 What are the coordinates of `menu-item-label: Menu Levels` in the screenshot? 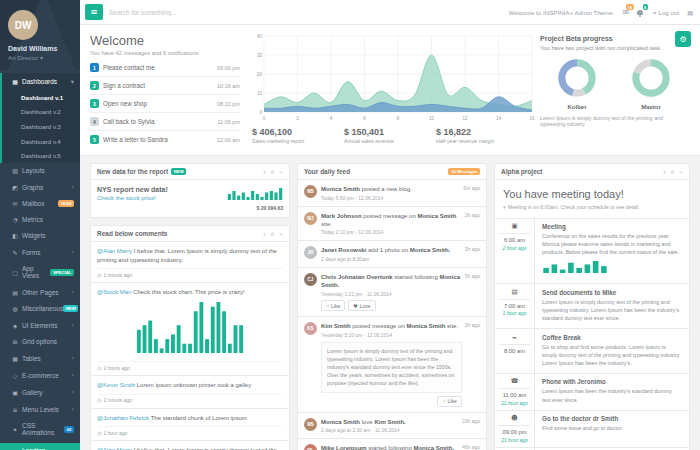 It's located at (40, 410).